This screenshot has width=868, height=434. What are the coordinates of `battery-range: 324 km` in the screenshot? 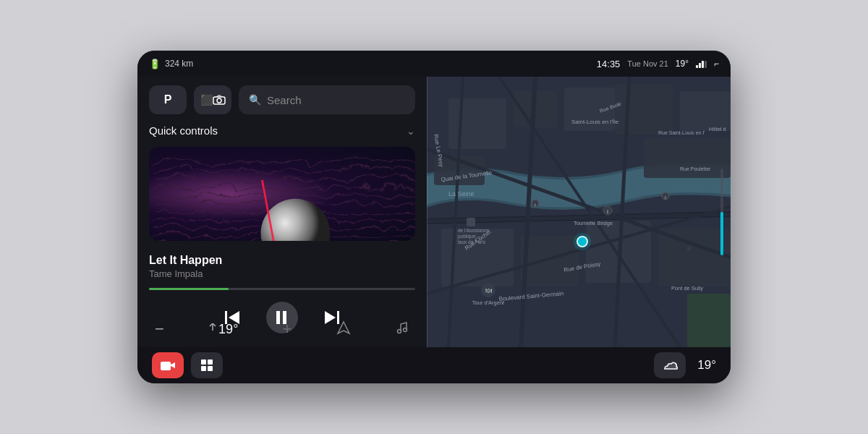 It's located at (179, 64).